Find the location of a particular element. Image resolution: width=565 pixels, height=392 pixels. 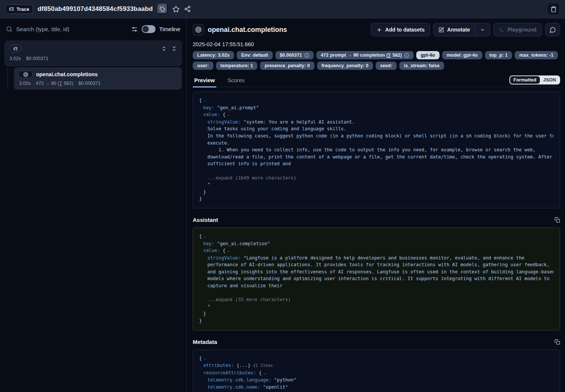

code-line: models where understanding and optimizin… is located at coordinates (376, 279).